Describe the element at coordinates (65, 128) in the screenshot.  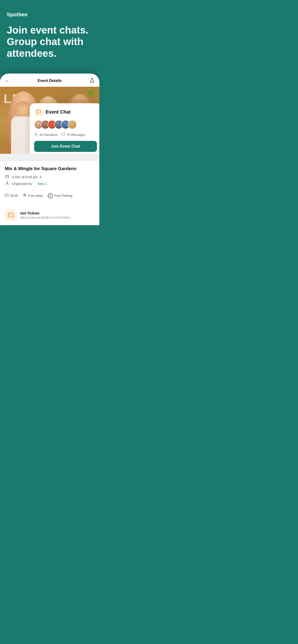
I see `chat-overlay-card: Event Chat` at that location.